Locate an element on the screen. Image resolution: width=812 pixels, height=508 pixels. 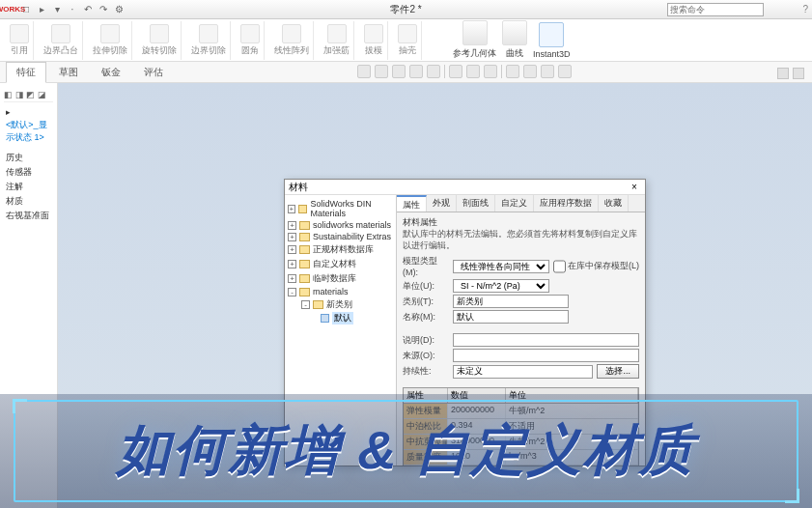
title-bar: WORKS □ ▸ ▾ · ↶ ↷ ⚙ 零件2 * ? is located at coordinates (406, 10).